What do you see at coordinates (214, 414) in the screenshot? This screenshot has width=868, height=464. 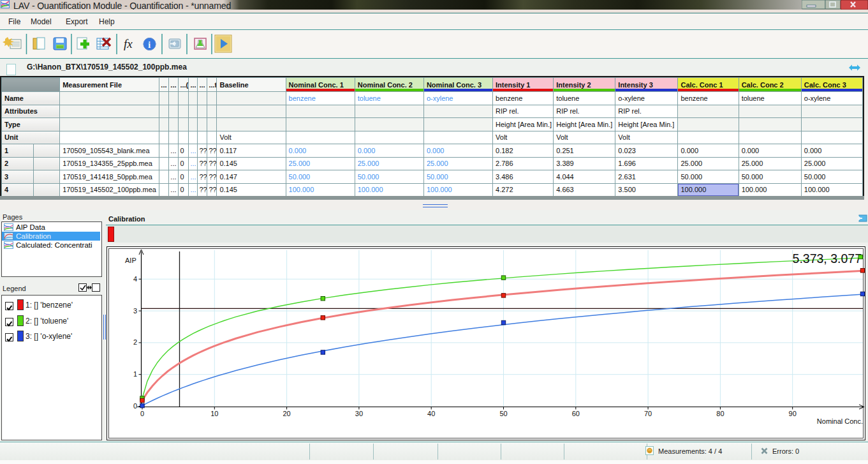 I see `svg-text: 10` at bounding box center [214, 414].